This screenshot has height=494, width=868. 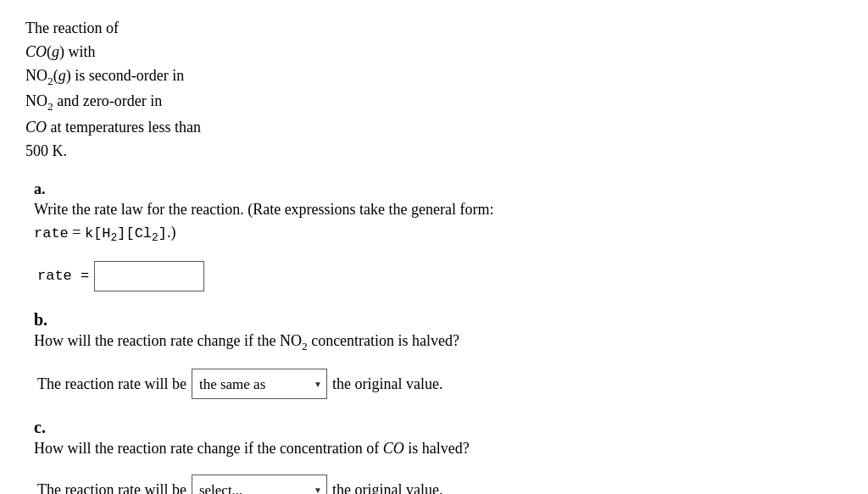 What do you see at coordinates (434, 128) in the screenshot?
I see `intro-line-5: CO at temperatures less than` at bounding box center [434, 128].